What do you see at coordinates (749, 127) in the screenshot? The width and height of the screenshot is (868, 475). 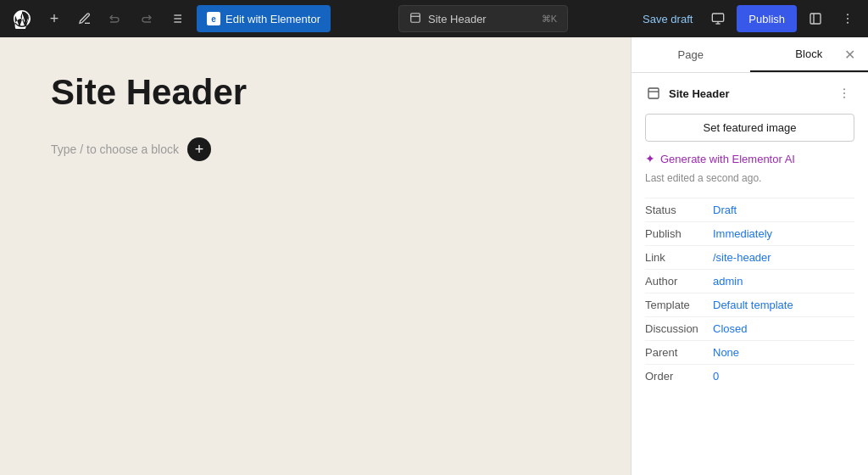 I see `set-featured-image-button: Set featured image` at bounding box center [749, 127].